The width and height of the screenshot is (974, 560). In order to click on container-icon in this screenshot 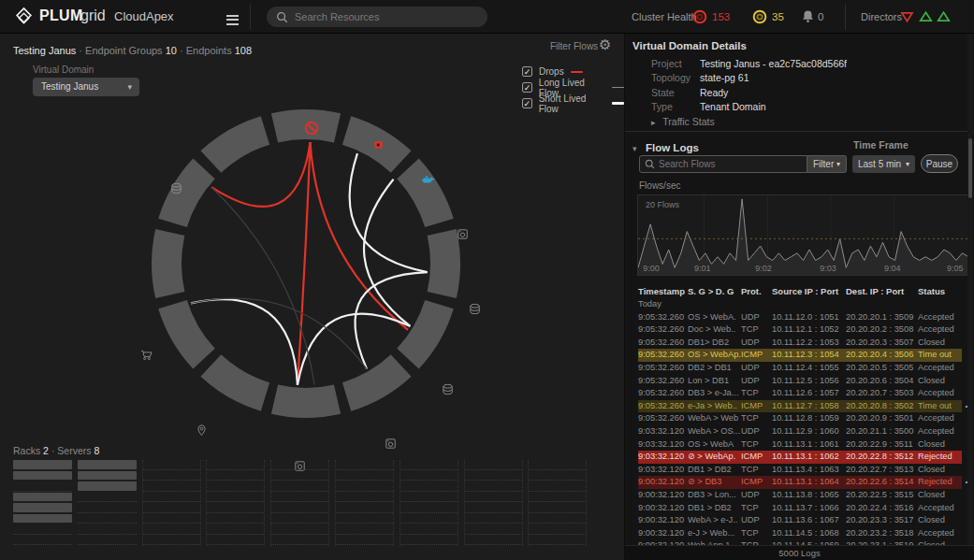, I will do `click(380, 146)`.